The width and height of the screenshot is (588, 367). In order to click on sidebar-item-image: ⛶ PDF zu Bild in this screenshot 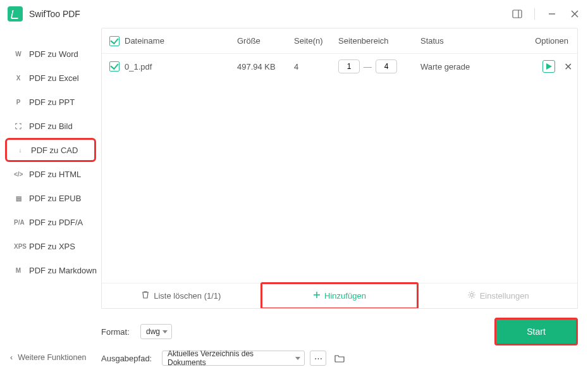, I will do `click(51, 126)`.